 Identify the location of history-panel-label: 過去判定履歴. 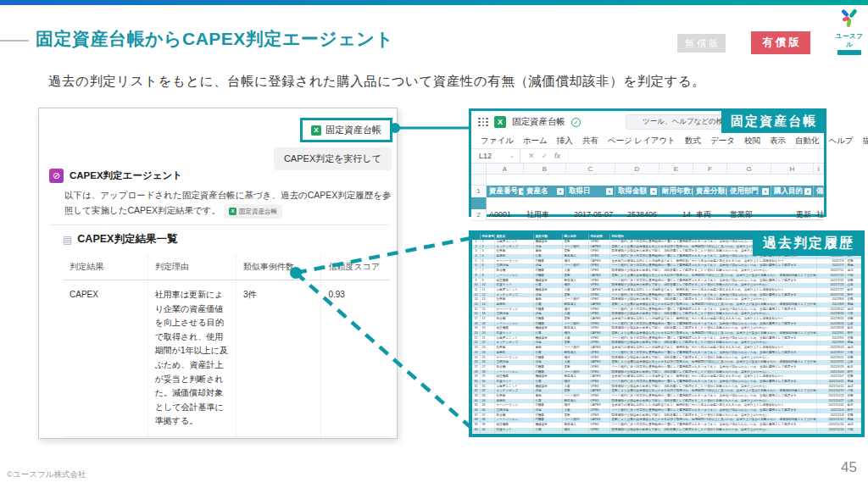
(809, 243).